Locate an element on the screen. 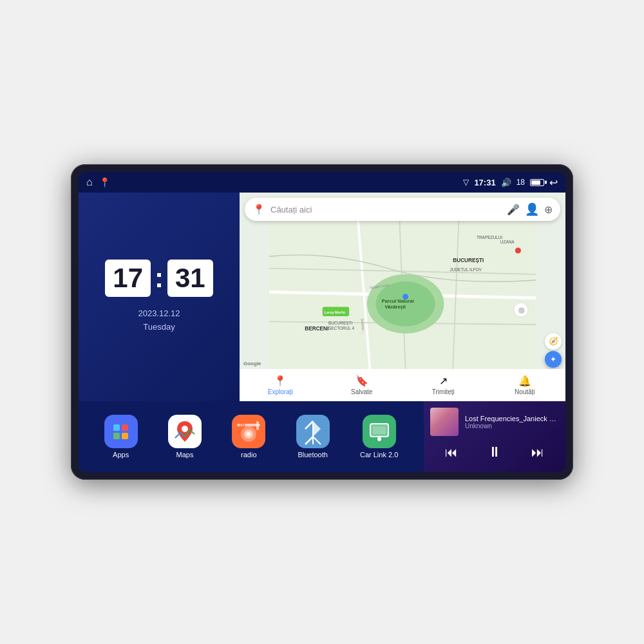 The image size is (644, 644). music-controls: ⏮ ⏸ ⏭ is located at coordinates (495, 452).